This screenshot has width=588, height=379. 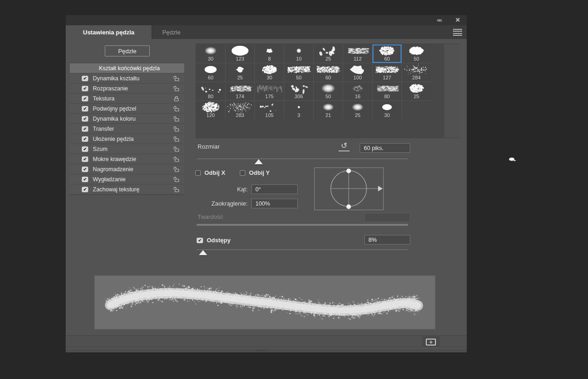 What do you see at coordinates (171, 32) in the screenshot?
I see `tab-brushes-label: Pędzle` at bounding box center [171, 32].